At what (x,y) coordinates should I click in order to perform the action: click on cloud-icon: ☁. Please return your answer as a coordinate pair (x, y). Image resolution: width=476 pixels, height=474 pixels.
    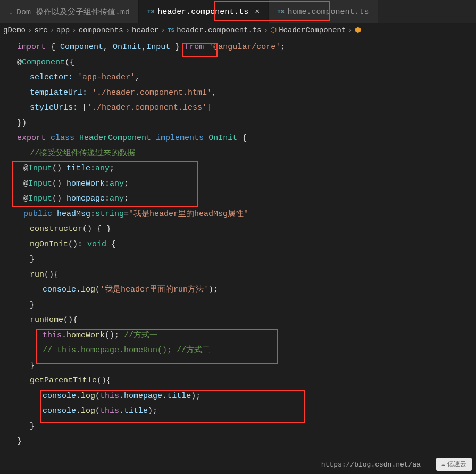
    Looking at the image, I should click on (444, 464).